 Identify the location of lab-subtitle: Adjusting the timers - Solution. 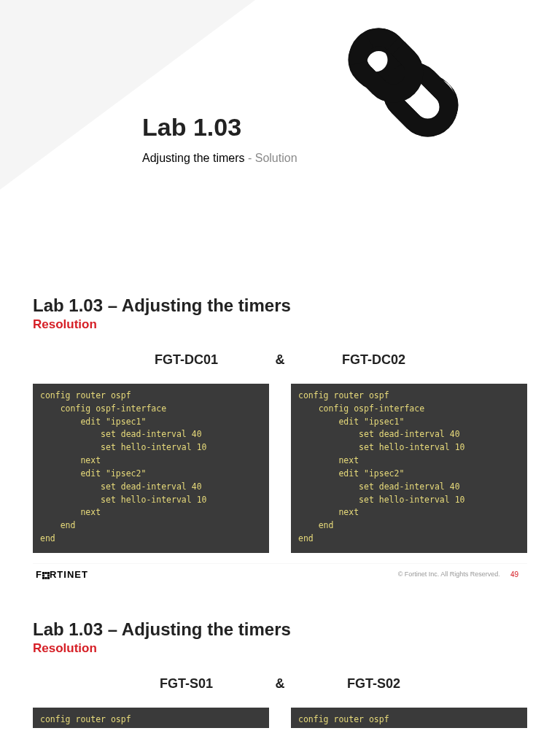
(351, 158).